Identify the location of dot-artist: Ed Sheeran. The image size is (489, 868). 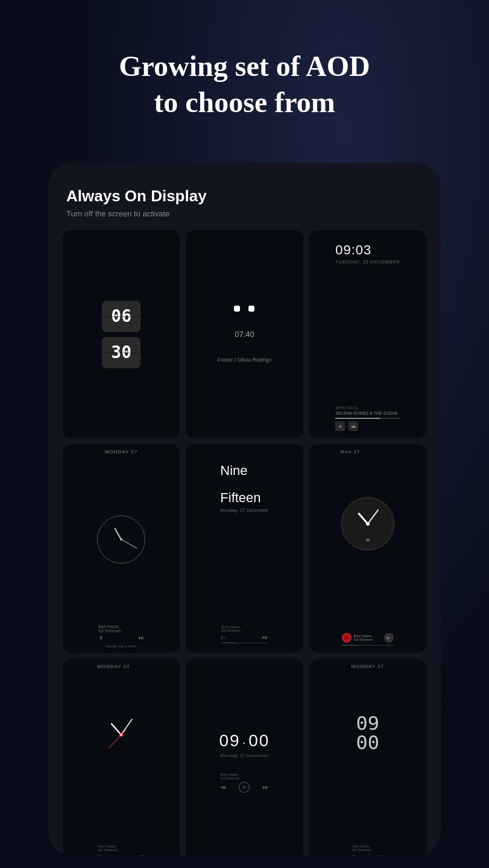
(245, 778).